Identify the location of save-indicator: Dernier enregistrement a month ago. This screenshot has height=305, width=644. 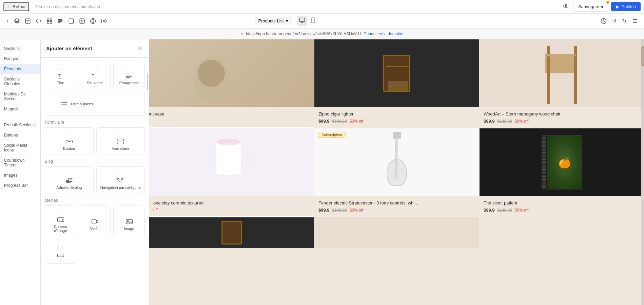
(297, 7).